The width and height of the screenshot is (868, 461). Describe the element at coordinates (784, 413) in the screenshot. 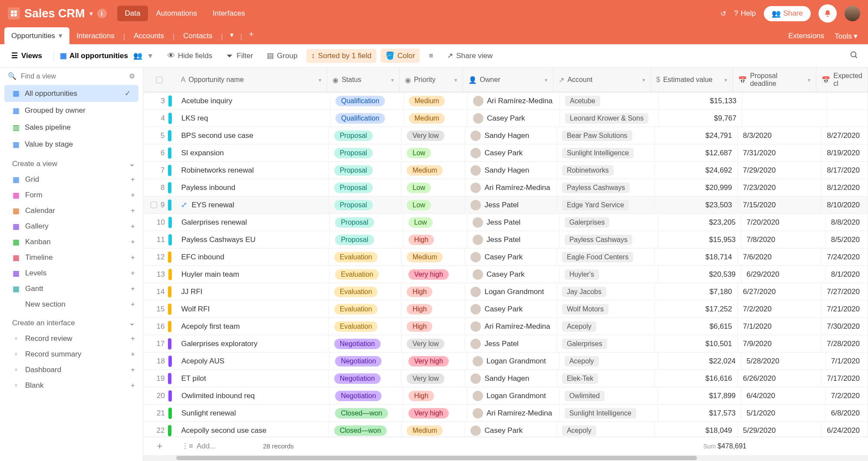

I see `cell-deadline: 5/1/2020` at that location.